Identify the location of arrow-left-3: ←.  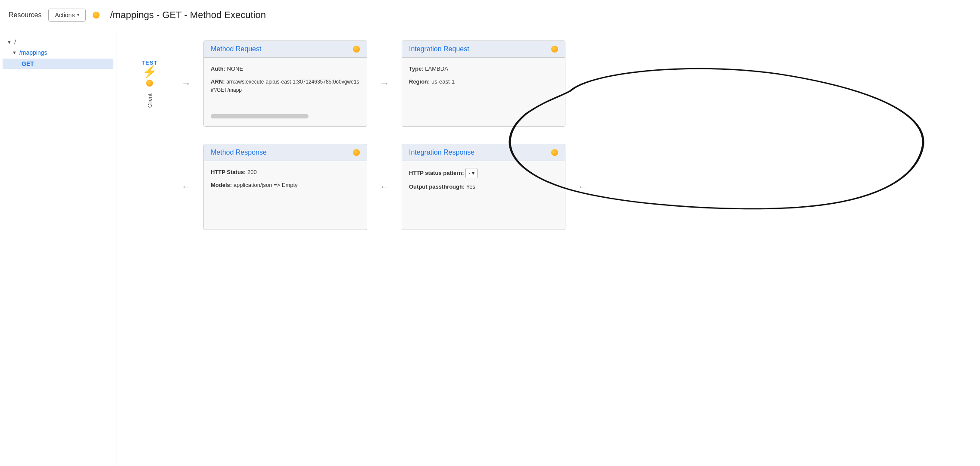
(583, 187).